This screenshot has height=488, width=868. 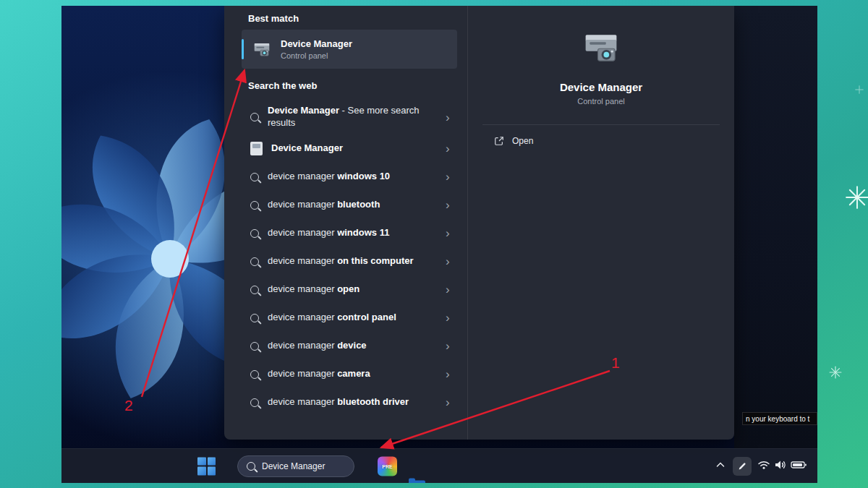 What do you see at coordinates (357, 19) in the screenshot?
I see `best-match-header: Best match` at bounding box center [357, 19].